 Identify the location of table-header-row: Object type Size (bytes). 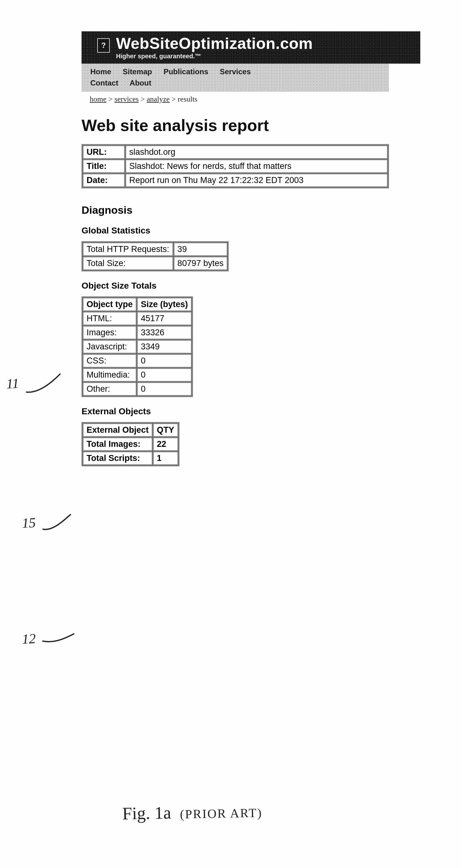
(137, 305).